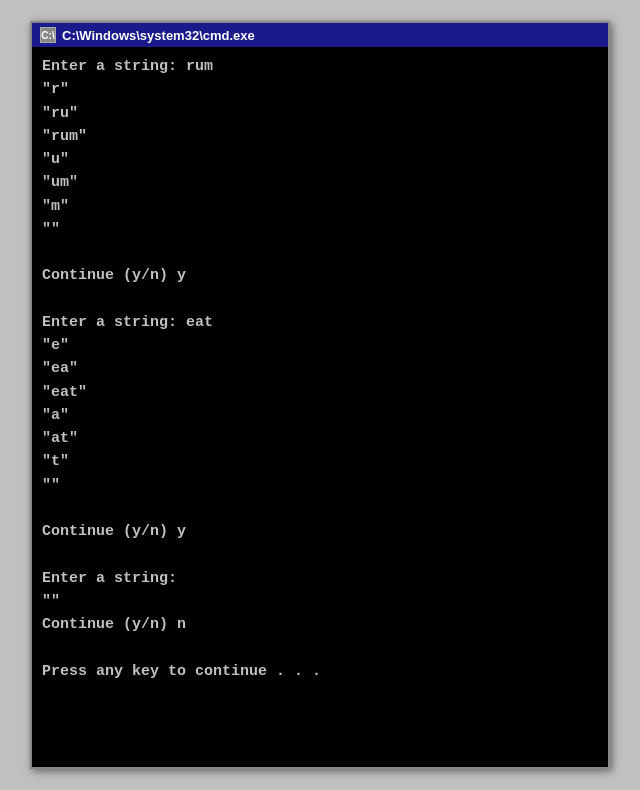  What do you see at coordinates (158, 36) in the screenshot?
I see `window-title: C:\Windows\system32\cmd.exe` at bounding box center [158, 36].